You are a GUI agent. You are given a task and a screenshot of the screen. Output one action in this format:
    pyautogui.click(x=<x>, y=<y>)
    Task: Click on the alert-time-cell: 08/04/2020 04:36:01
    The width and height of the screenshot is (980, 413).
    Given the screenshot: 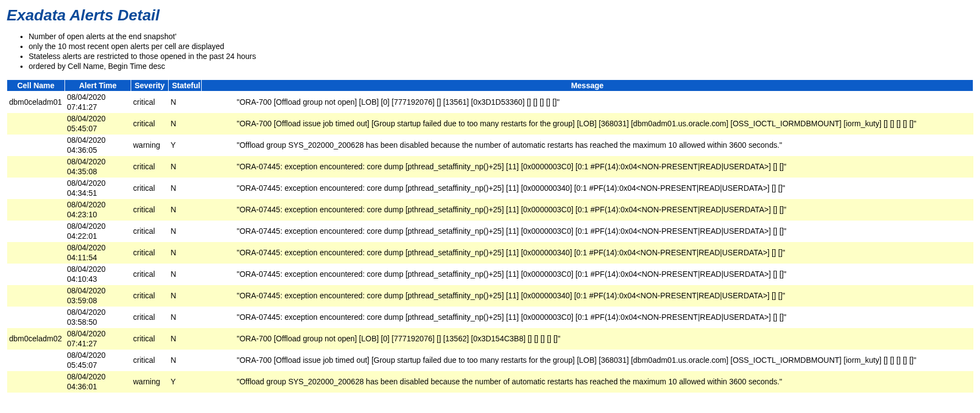 What is the action you would take?
    pyautogui.click(x=98, y=382)
    